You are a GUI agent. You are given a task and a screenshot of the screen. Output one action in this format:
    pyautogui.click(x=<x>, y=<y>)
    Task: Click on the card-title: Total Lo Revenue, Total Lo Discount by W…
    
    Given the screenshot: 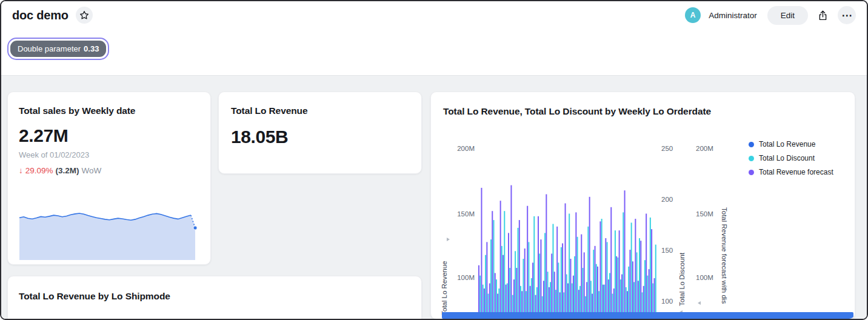 What is the action you would take?
    pyautogui.click(x=577, y=112)
    